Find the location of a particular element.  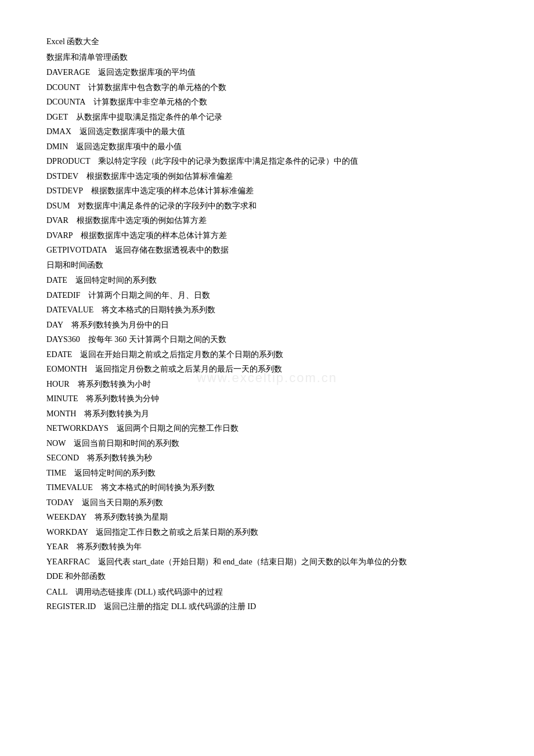

function-entry-dmax: DMAX 返回选定数据库项中的最大值 is located at coordinates (267, 132).